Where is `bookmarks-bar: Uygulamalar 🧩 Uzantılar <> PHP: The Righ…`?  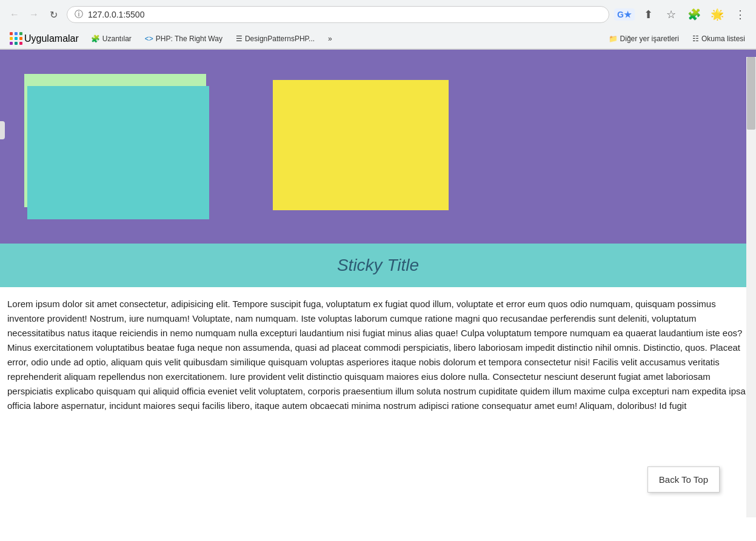 bookmarks-bar: Uygulamalar 🧩 Uzantılar <> PHP: The Righ… is located at coordinates (378, 39).